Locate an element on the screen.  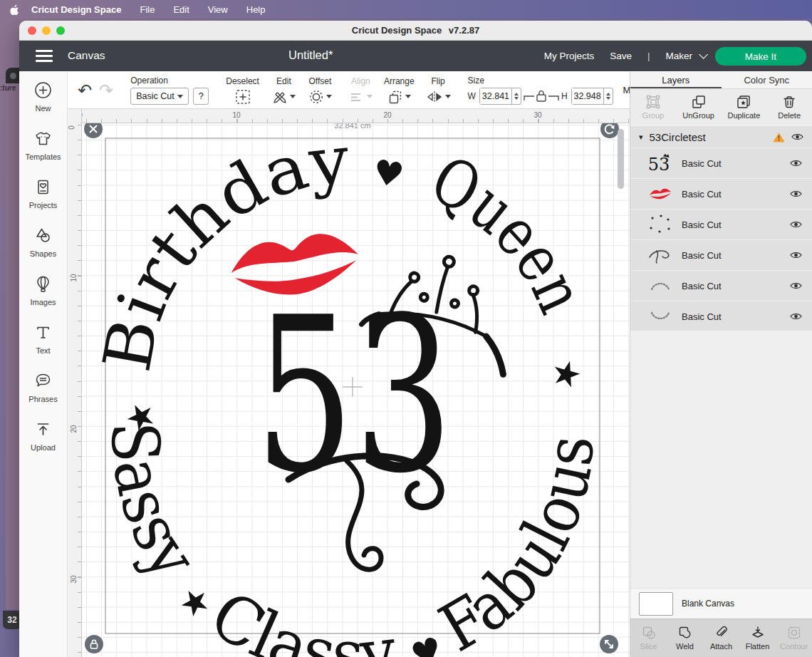
left-sidebar: New Templates Projects Shapes Images Tex… is located at coordinates (43, 365).